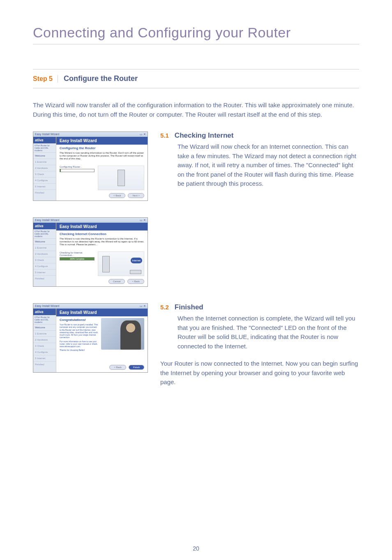 The image size is (392, 560). What do you see at coordinates (127, 281) in the screenshot?
I see `wizard-footer: Cancel < Back` at bounding box center [127, 281].